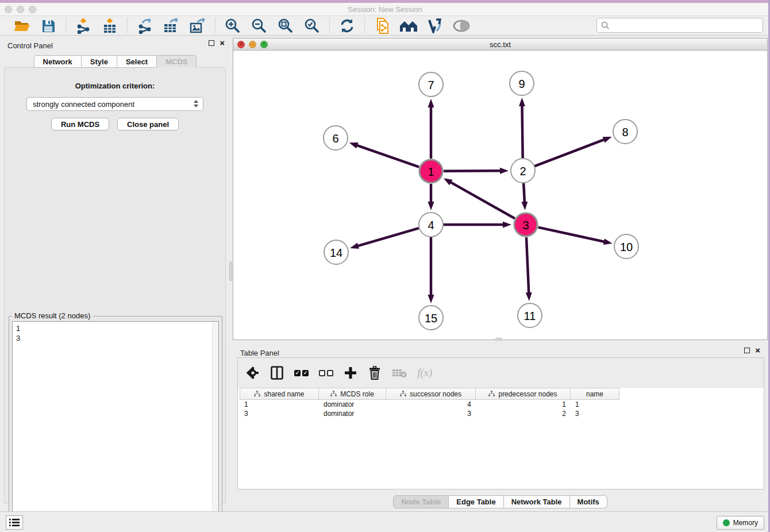 This screenshot has width=770, height=532. Describe the element at coordinates (500, 45) in the screenshot. I see `network-window-titlebar: ✕ − + scc.txt` at that location.